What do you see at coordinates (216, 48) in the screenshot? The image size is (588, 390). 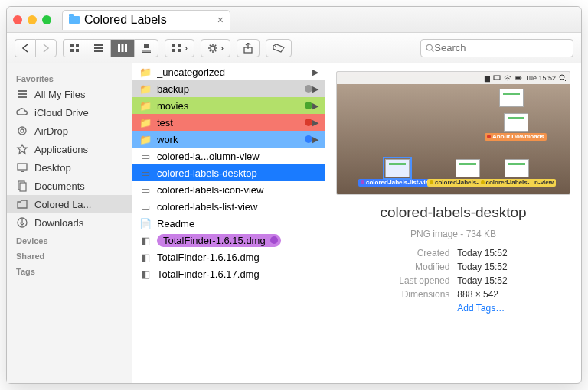 I see `action-button` at bounding box center [216, 48].